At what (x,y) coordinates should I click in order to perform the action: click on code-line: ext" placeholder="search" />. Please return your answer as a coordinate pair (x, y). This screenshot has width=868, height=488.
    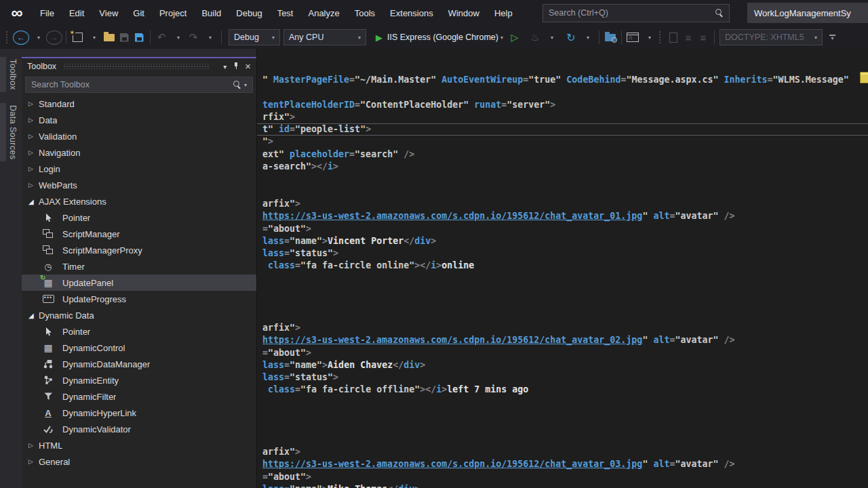
    Looking at the image, I should click on (566, 155).